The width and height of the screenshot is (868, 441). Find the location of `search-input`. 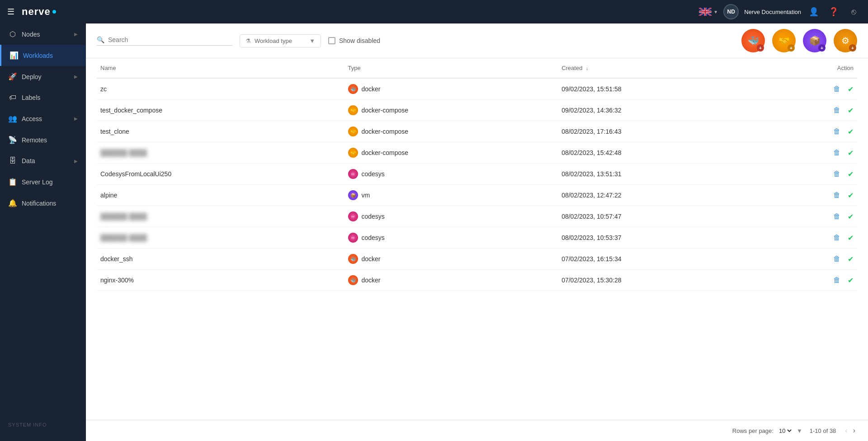

search-input is located at coordinates (162, 40).